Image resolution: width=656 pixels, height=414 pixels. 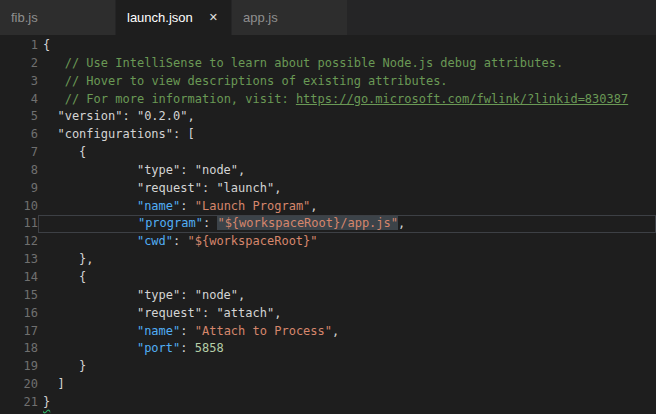 What do you see at coordinates (163, 18) in the screenshot?
I see `tab-label: launch.json` at bounding box center [163, 18].